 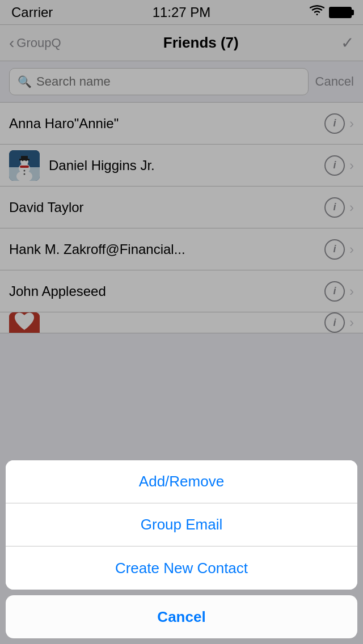 I want to click on add-remove-button: Add/Remove, so click(x=182, y=482).